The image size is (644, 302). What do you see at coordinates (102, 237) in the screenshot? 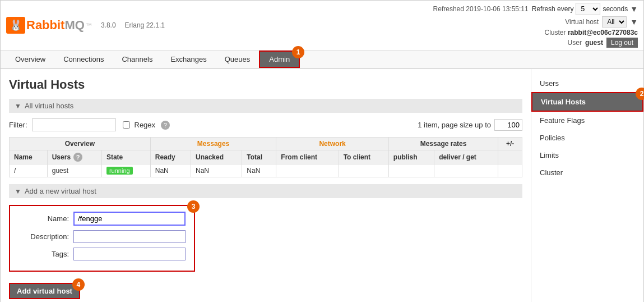
I see `description-row: Description:` at bounding box center [102, 237].